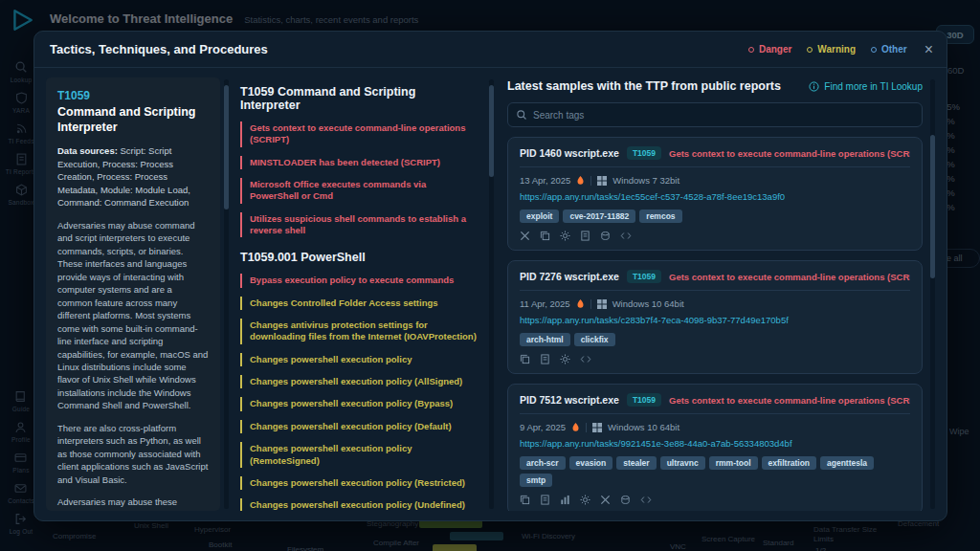 This screenshot has width=980, height=551. What do you see at coordinates (543, 427) in the screenshot?
I see `sample-date: 9 Apr, 2025` at bounding box center [543, 427].